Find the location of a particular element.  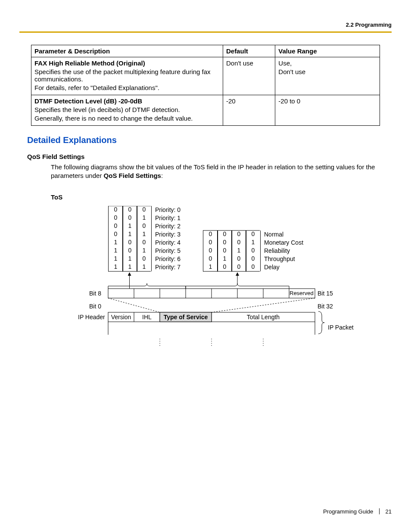

table-header-row: Parameter & Description Default Value Ra… is located at coordinates (206, 51).